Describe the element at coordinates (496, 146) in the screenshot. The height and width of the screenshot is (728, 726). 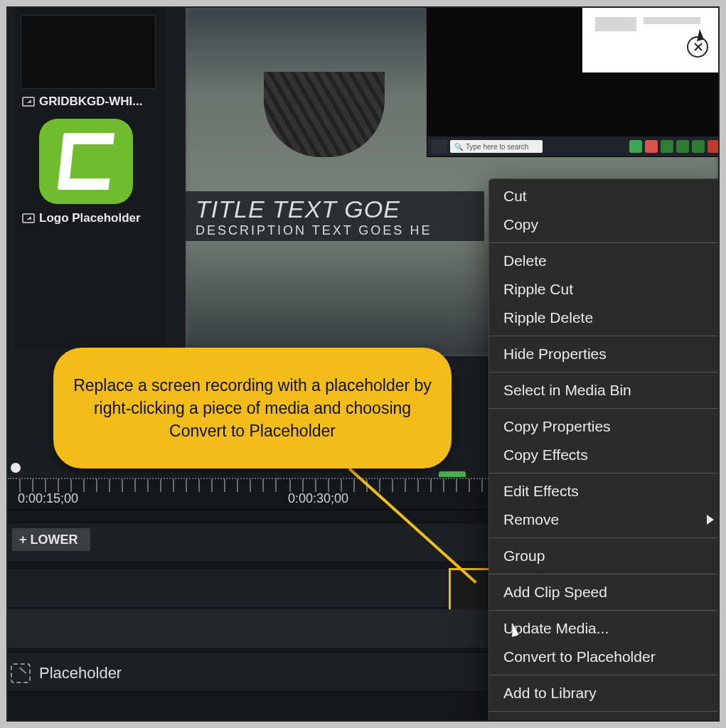
I see `taskbar-search: 🔍 Type here to search` at that location.